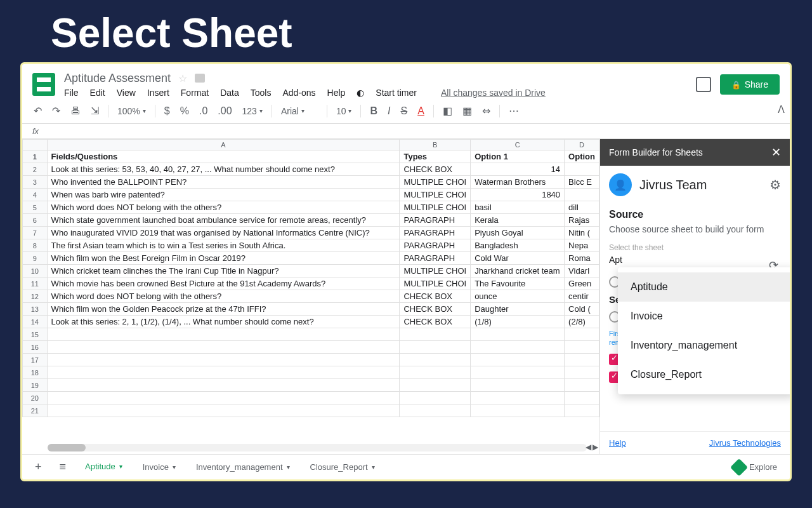  Describe the element at coordinates (223, 208) in the screenshot. I see `cell: Which word does NOT belong with the othe…` at that location.